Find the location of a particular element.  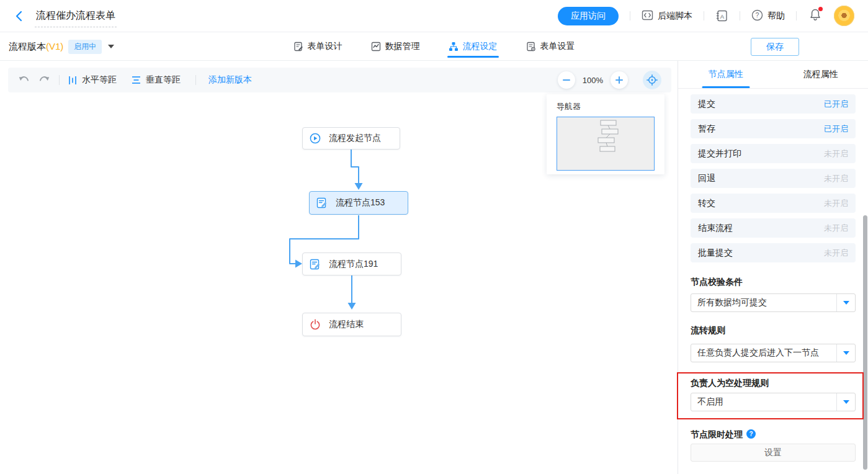

prop-row-transfer: 转交 未开启 is located at coordinates (773, 203).